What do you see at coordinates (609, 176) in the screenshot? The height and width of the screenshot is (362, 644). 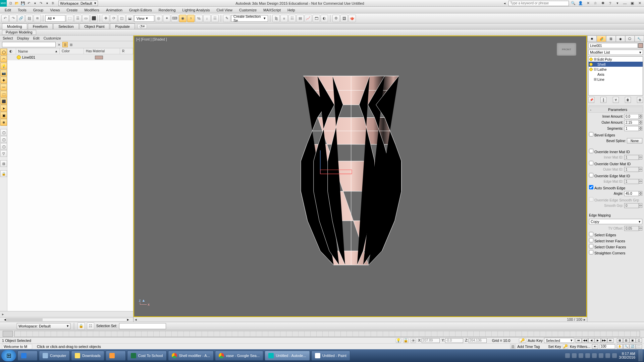 I see `override-edge-check: Override Edge Mat ID` at bounding box center [609, 176].